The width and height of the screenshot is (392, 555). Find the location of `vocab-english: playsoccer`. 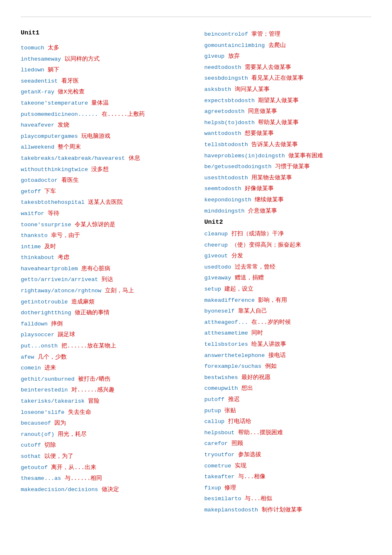

vocab-english: playsoccer is located at coordinates (37, 335).